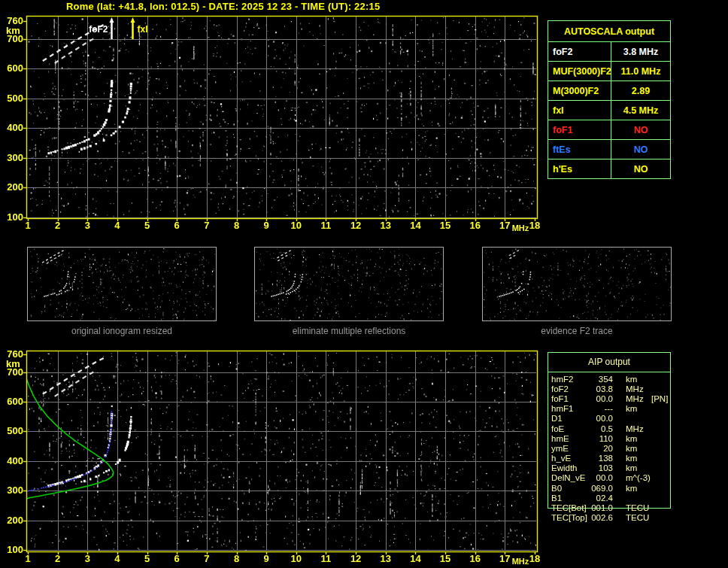 This screenshot has height=568, width=728. I want to click on aip-value: 138, so click(601, 458).